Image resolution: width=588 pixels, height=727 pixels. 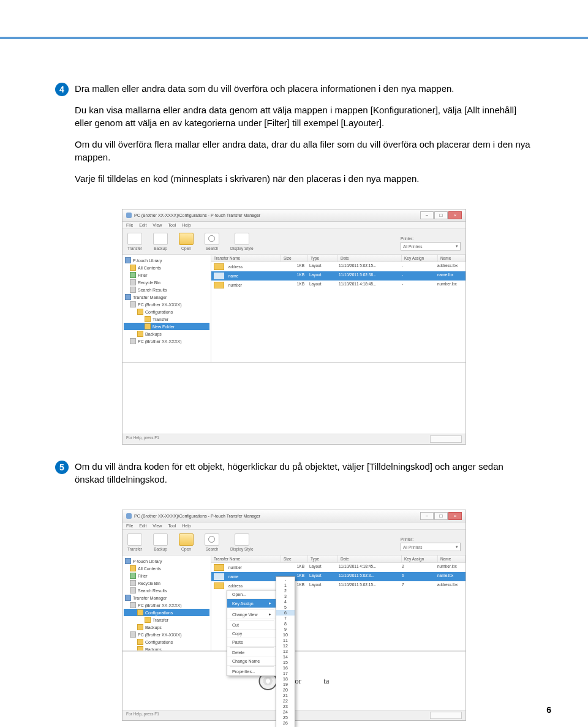 What do you see at coordinates (452, 559) in the screenshot?
I see `col-file: Name` at bounding box center [452, 559].